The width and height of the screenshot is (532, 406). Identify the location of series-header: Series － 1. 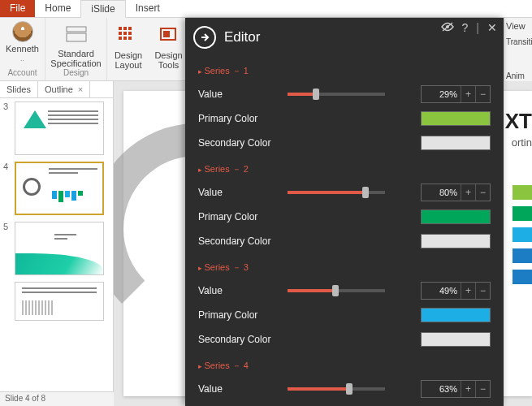
(344, 71).